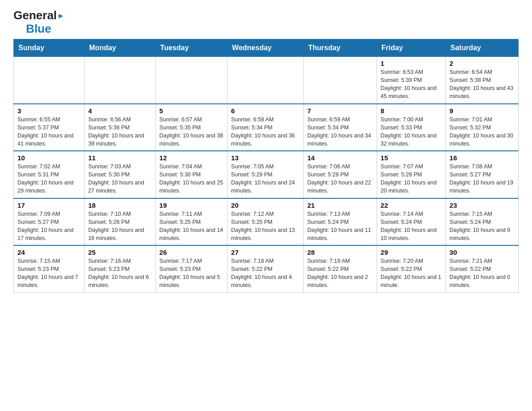 The height and width of the screenshot is (411, 532). I want to click on day-number: 6, so click(265, 111).